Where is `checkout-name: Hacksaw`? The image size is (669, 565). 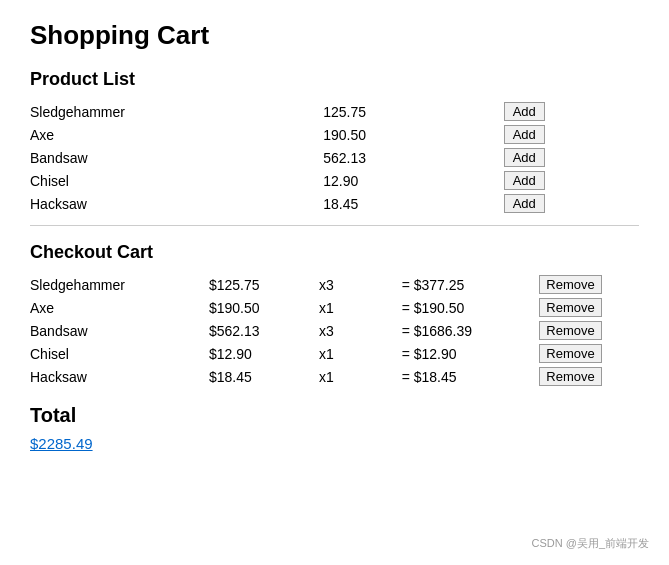 checkout-name: Hacksaw is located at coordinates (120, 376).